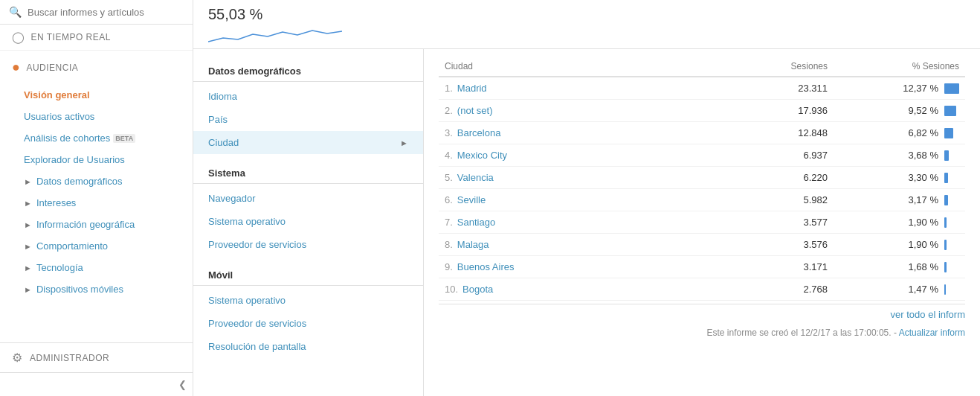 The width and height of the screenshot is (980, 396). What do you see at coordinates (97, 202) in the screenshot?
I see `nav-item-intereses: ► Intereses` at bounding box center [97, 202].